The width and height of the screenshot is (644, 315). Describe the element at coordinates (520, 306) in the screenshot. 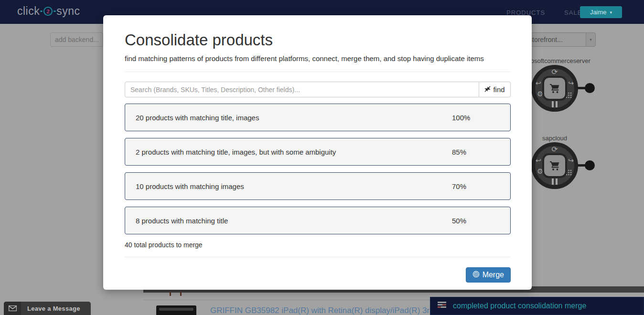

I see `toast-message: completed product consolidation merge` at that location.